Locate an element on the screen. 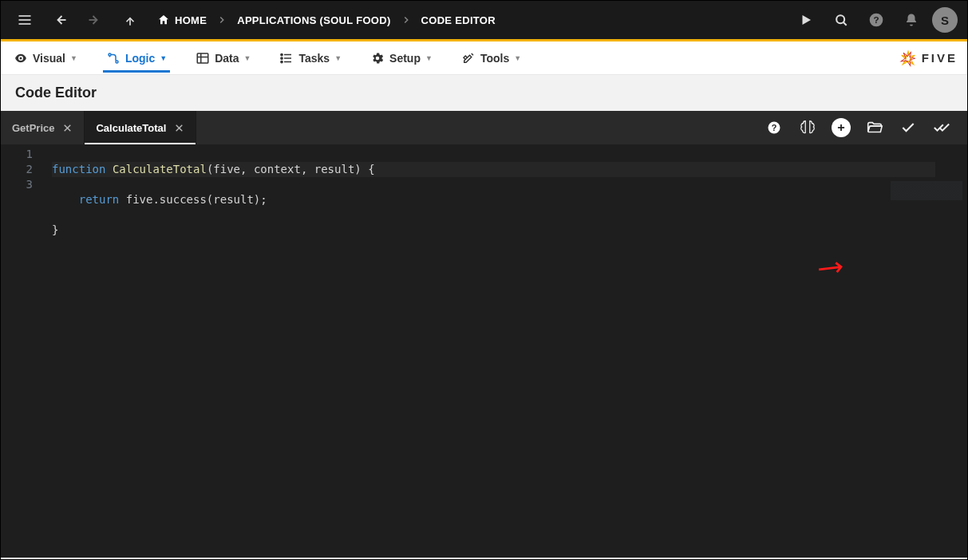  line-number: 3 is located at coordinates (17, 185).